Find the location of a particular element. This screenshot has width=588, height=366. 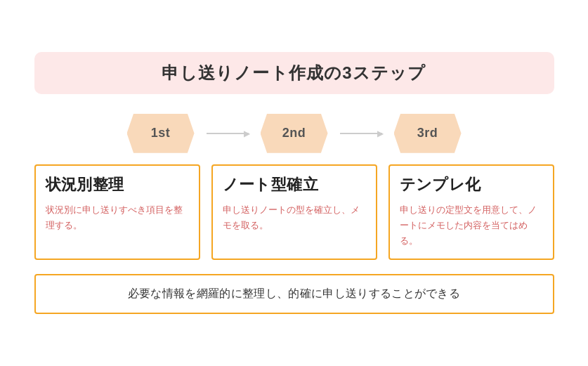

card-1-desc: 状況別に申し送りすべき項目を整理する。 is located at coordinates (117, 218).